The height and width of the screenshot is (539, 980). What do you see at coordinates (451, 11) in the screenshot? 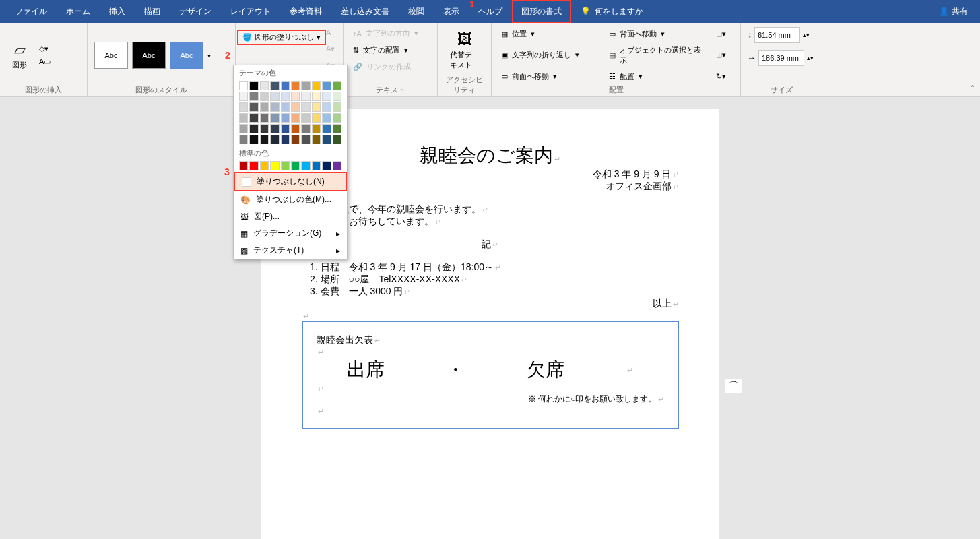
I see `tab-view: 表示` at bounding box center [451, 11].